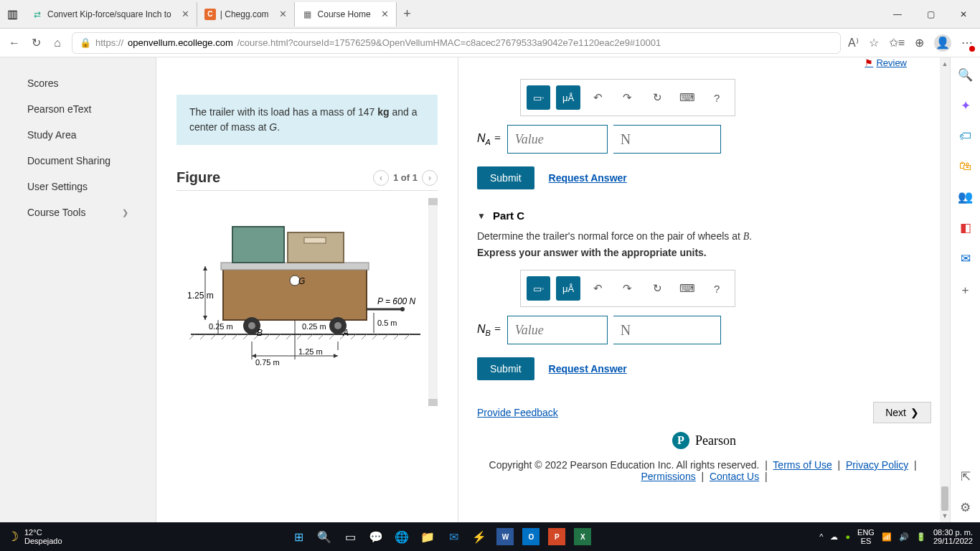 The height and width of the screenshot is (551, 980). I want to click on addressbar: 🔒 https://openvellum.ecollege.com/course…, so click(456, 43).